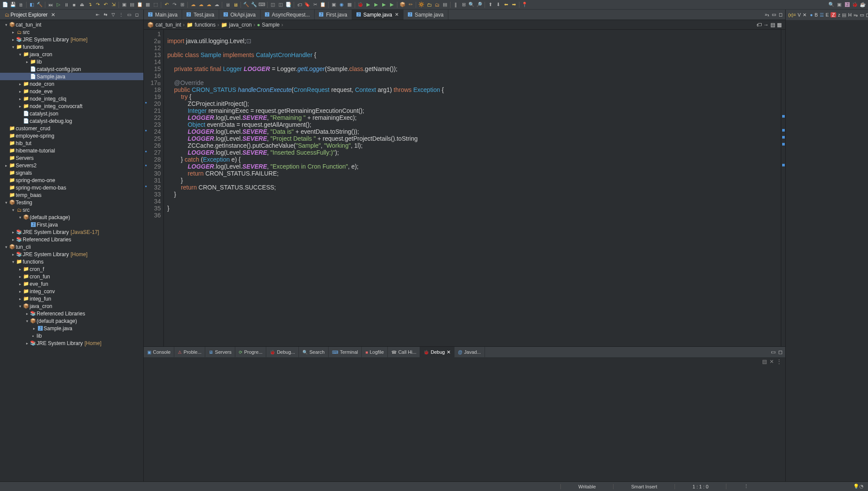 The height and width of the screenshot is (491, 868). What do you see at coordinates (201, 25) in the screenshot?
I see `breadcrumb-item: 📁functions` at bounding box center [201, 25].